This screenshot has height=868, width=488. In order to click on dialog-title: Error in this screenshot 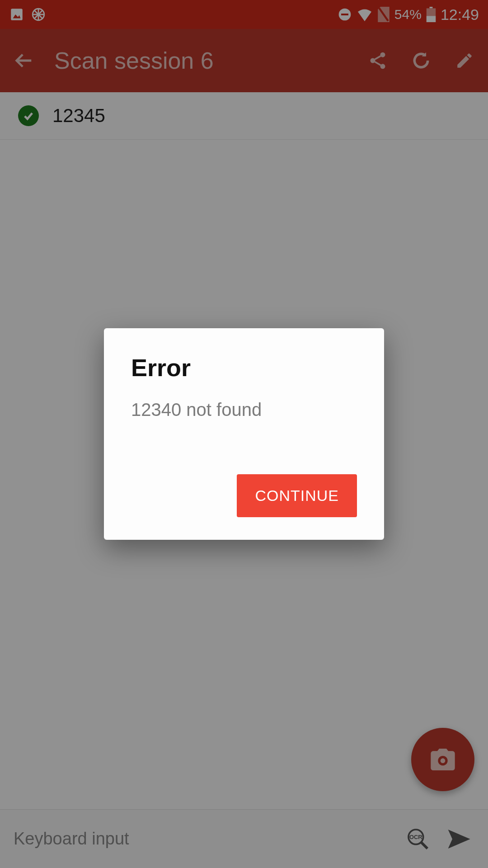, I will do `click(244, 368)`.